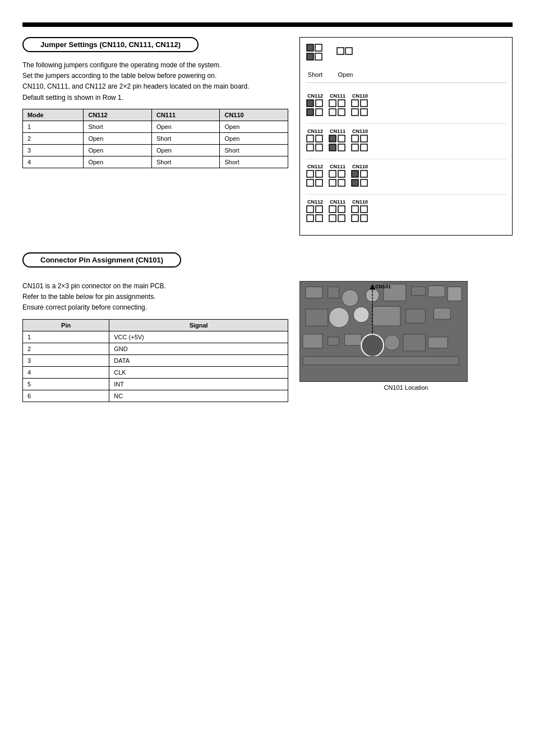  Describe the element at coordinates (102, 260) in the screenshot. I see `section2-pill: Connector Pin Assignment (CN101)` at that location.